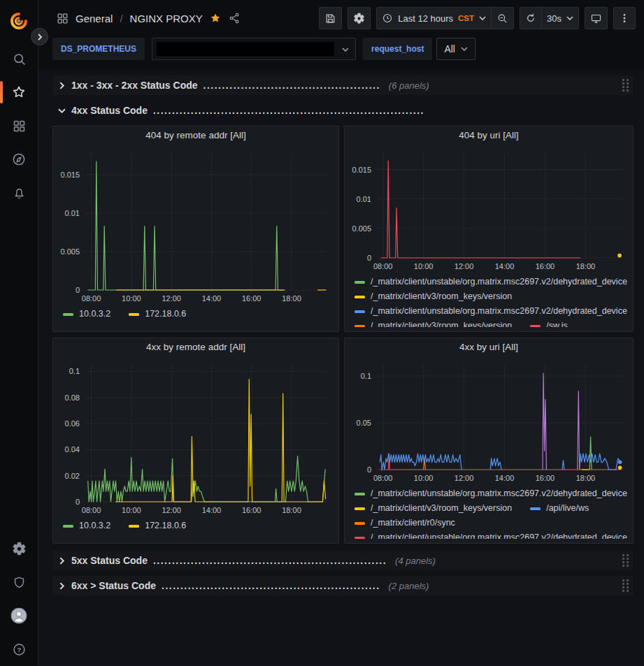  What do you see at coordinates (19, 126) in the screenshot?
I see `sidebar-item-dashboards` at bounding box center [19, 126].